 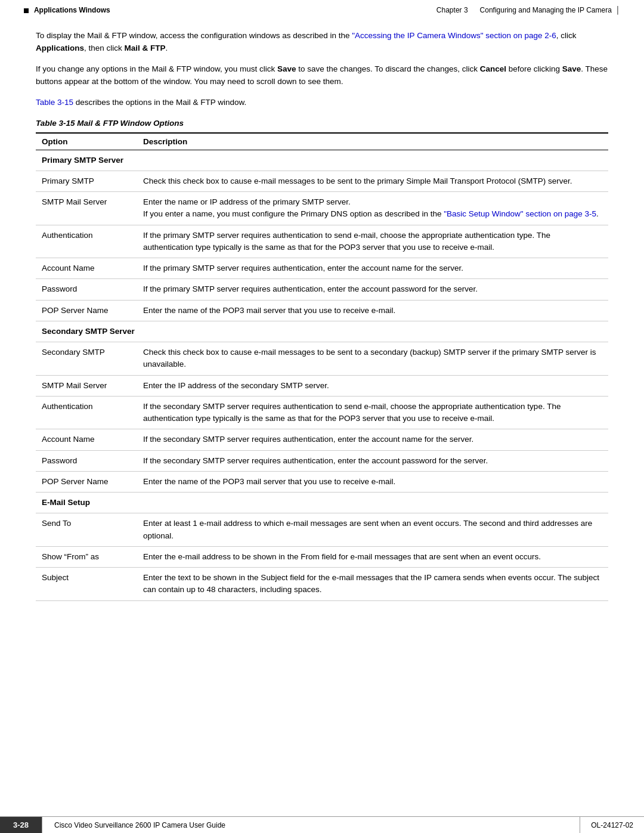 What do you see at coordinates (493, 69) in the screenshot?
I see `cancel-bold: Cancel` at bounding box center [493, 69].